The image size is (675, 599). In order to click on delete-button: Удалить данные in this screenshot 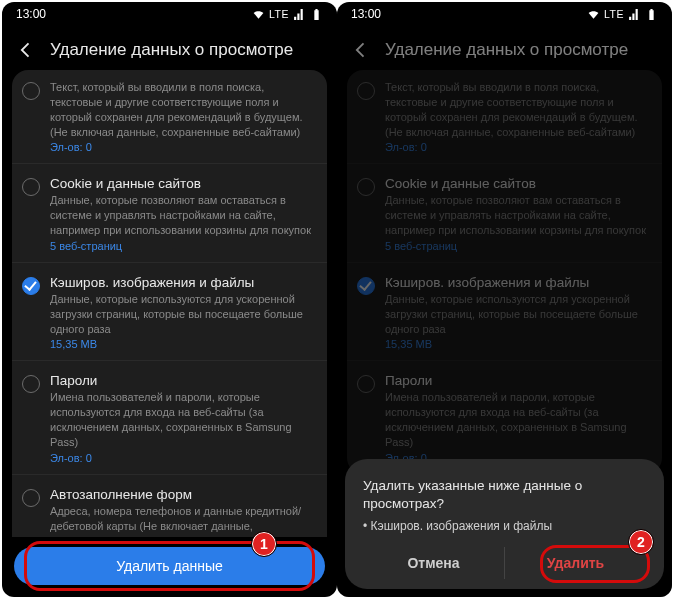, I will do `click(170, 566)`.